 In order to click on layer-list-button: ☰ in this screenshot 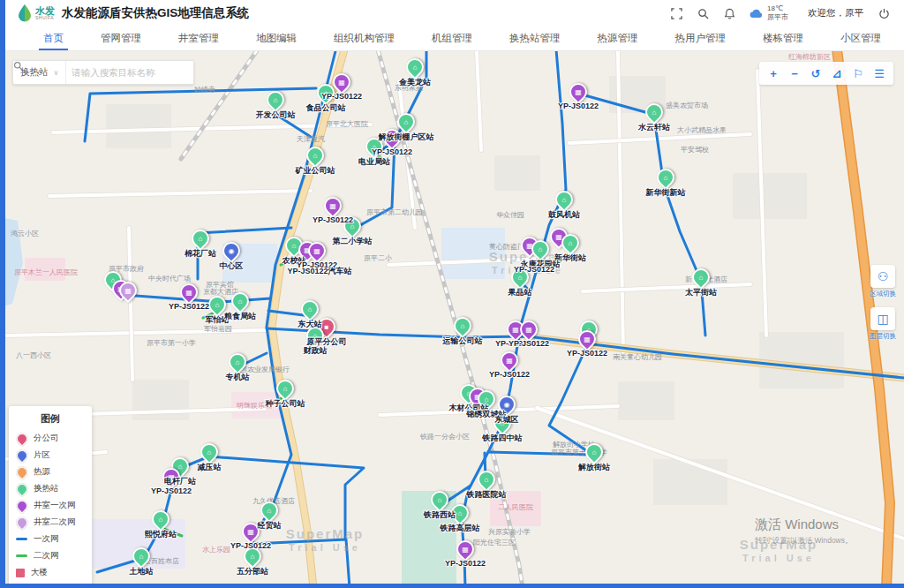, I will do `click(879, 73)`.